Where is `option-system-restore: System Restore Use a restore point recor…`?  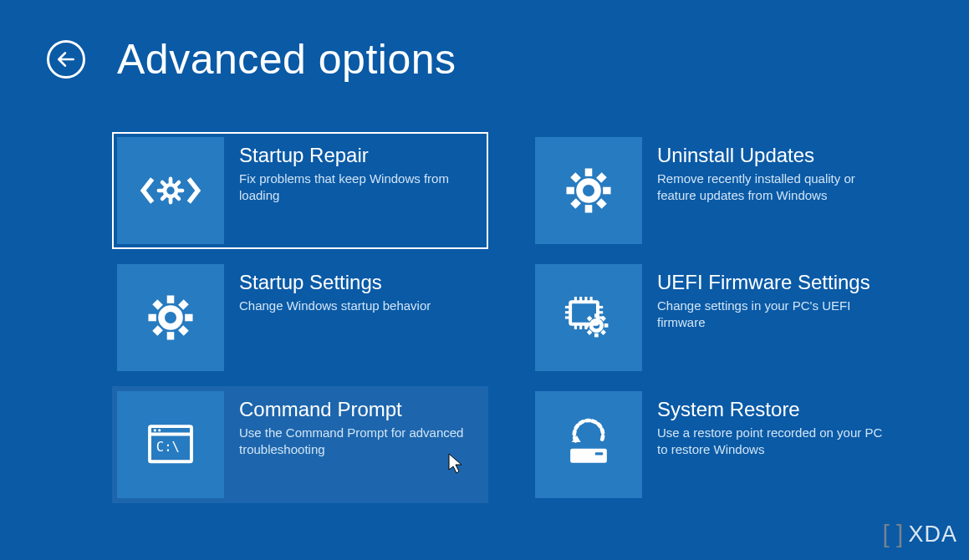 option-system-restore: System Restore Use a restore point recor… is located at coordinates (718, 445).